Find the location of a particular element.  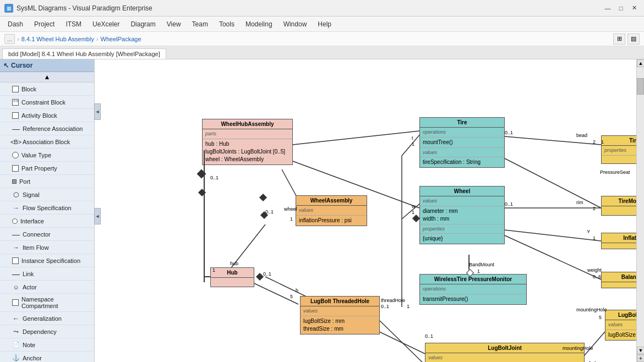

sidebar-item-instance-specification: Instance Specification is located at coordinates (47, 261).